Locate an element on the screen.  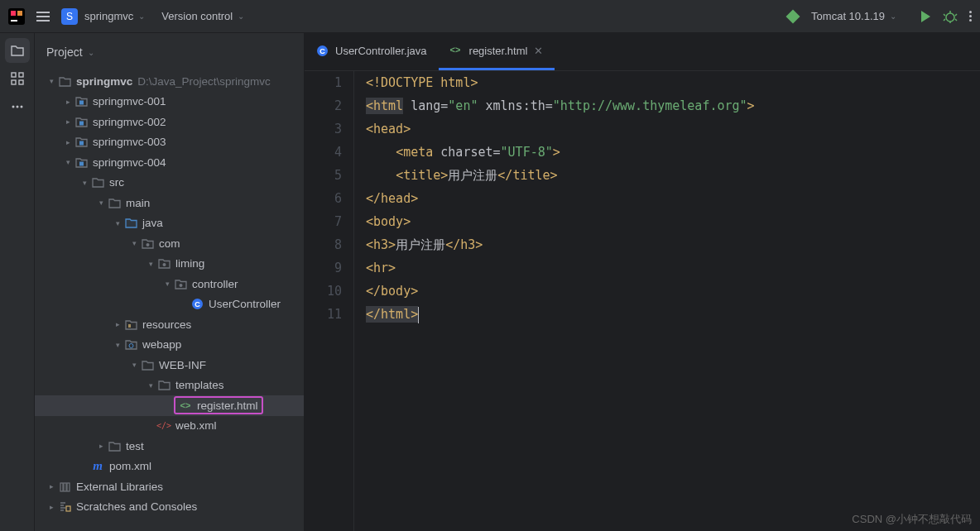
titlebar: S springmvc ⌄ Version control ⌄ Tomcat 1… is located at coordinates (490, 17).